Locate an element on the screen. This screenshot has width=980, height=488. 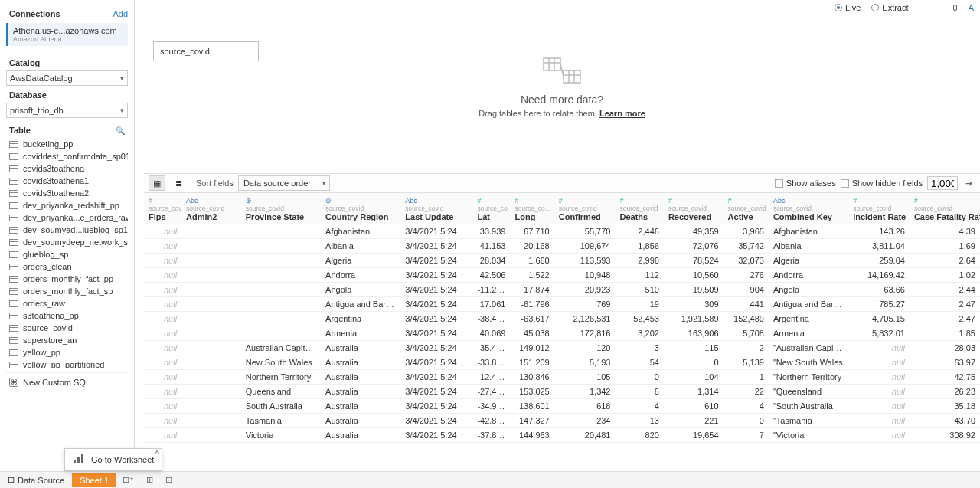
column-header: #source_covidFips is located at coordinates (162, 208).